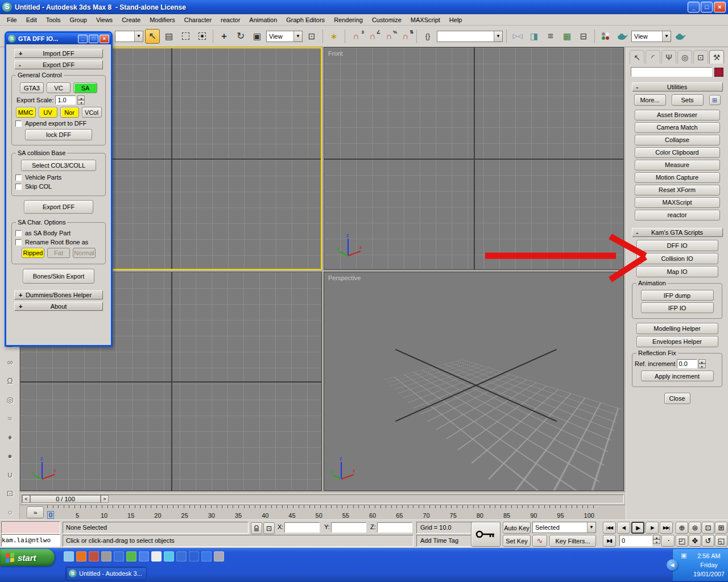 Image resolution: width=728 pixels, height=582 pixels. I want to click on key-filters-button: Key Filters..., so click(573, 541).